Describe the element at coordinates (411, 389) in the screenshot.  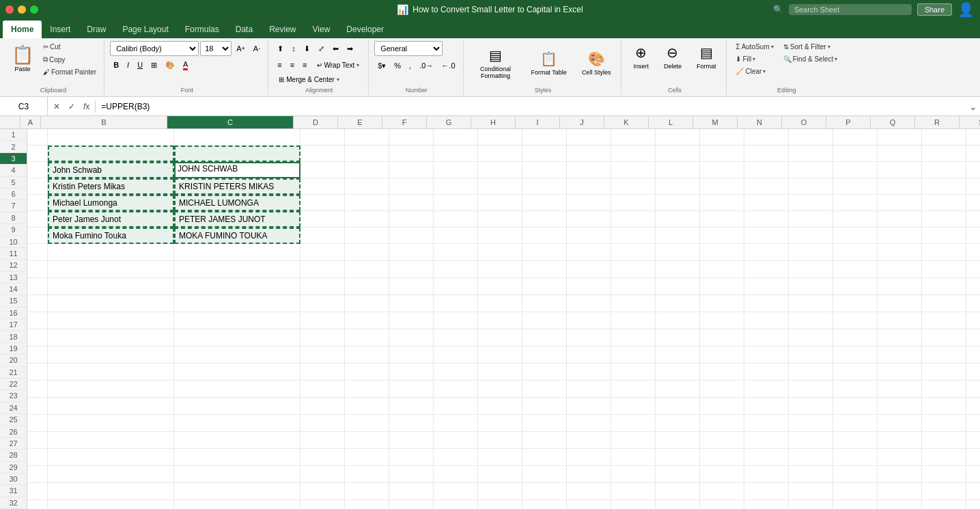
I see `cell-f16` at that location.